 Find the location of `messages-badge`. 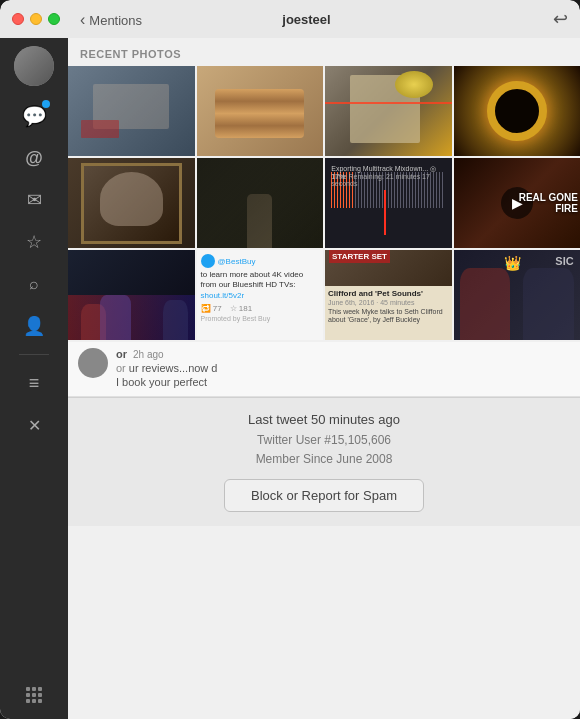

messages-badge is located at coordinates (46, 104).